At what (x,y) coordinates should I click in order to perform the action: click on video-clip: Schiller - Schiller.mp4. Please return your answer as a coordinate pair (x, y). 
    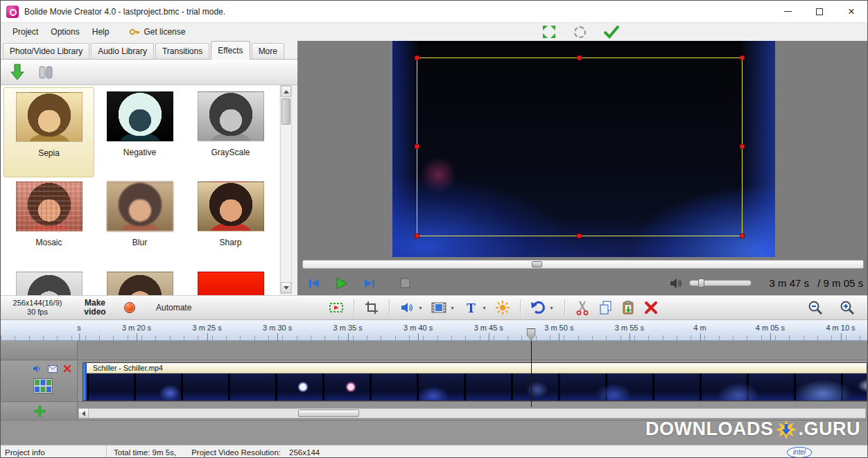
    Looking at the image, I should click on (475, 382).